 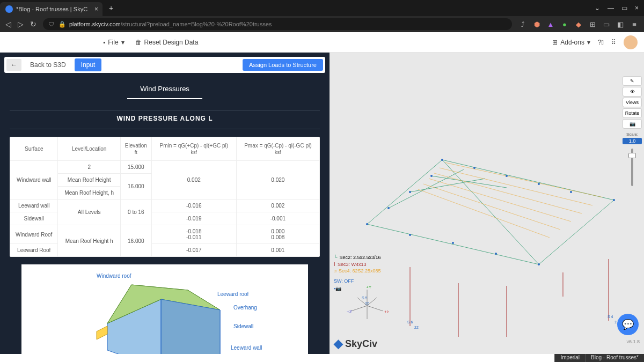 What do you see at coordinates (611, 8) in the screenshot?
I see `minimize-icon: —` at bounding box center [611, 8].